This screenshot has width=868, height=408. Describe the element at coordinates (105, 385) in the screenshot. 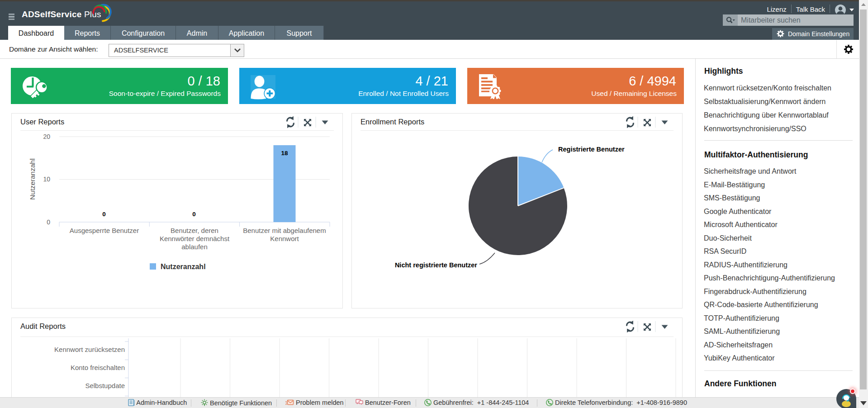

I see `svg-text: Selbstupdate` at that location.